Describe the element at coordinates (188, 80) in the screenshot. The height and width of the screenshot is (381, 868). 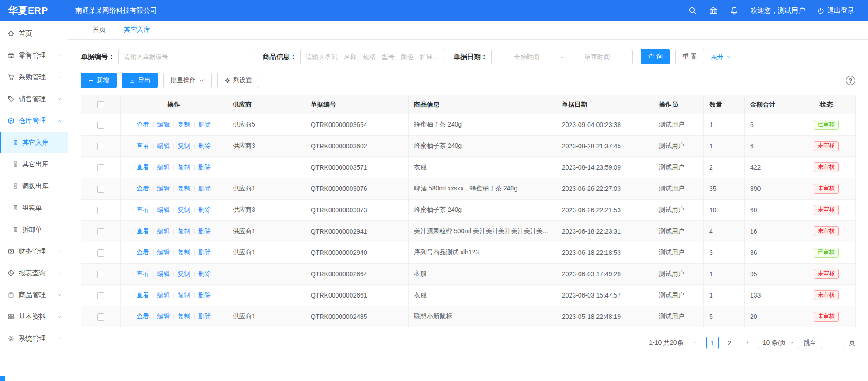
I see `batch-actions-button: 批量操作` at that location.